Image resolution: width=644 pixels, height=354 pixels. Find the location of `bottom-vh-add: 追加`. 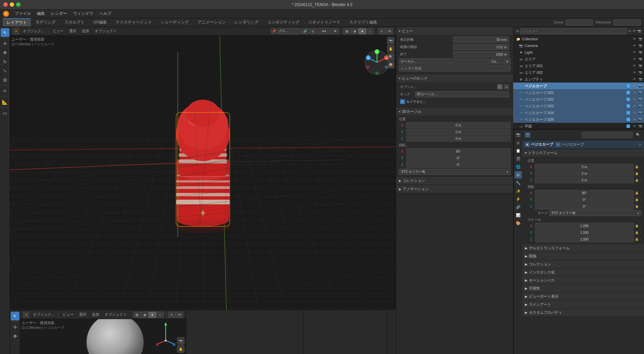

bottom-vh-add: 追加 is located at coordinates (96, 315).